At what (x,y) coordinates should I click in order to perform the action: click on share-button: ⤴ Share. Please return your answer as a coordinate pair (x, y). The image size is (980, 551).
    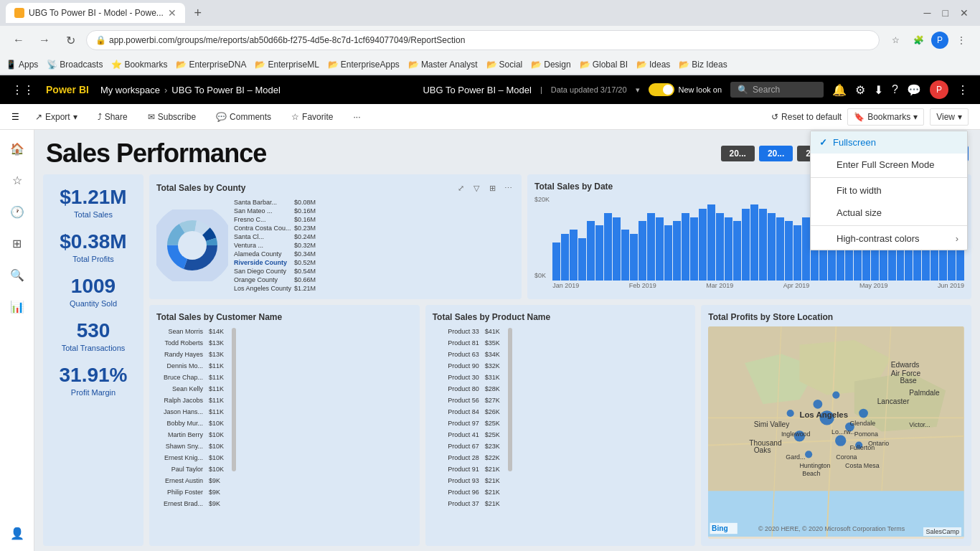
    Looking at the image, I should click on (113, 117).